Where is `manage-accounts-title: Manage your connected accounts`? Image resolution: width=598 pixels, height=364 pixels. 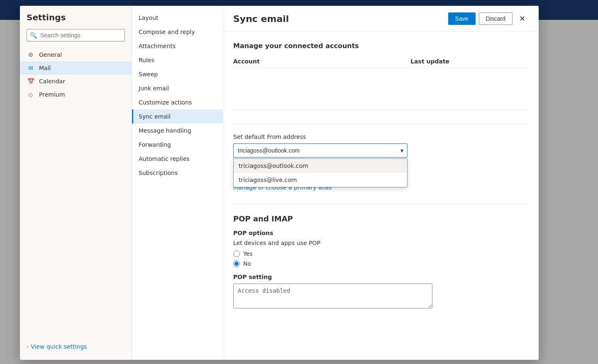 manage-accounts-title: Manage your connected accounts is located at coordinates (381, 46).